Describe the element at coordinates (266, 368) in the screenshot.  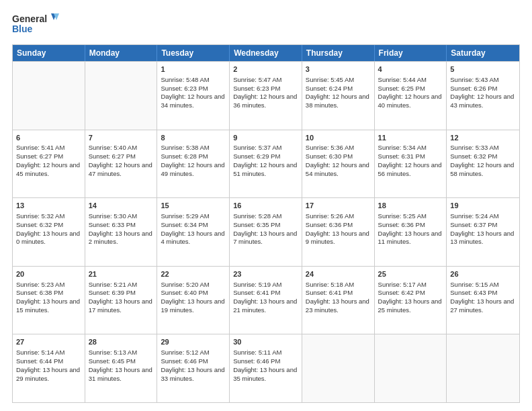
I see `calendar-cell-4-3: 30 Sunrise: 5:11 AM Sunset: 6:46 PM Dayl…` at that location.